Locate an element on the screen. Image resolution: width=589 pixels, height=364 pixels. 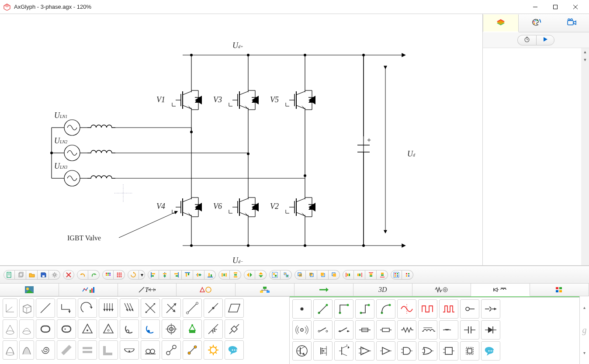
sym-line-icon is located at coordinates (45, 308).